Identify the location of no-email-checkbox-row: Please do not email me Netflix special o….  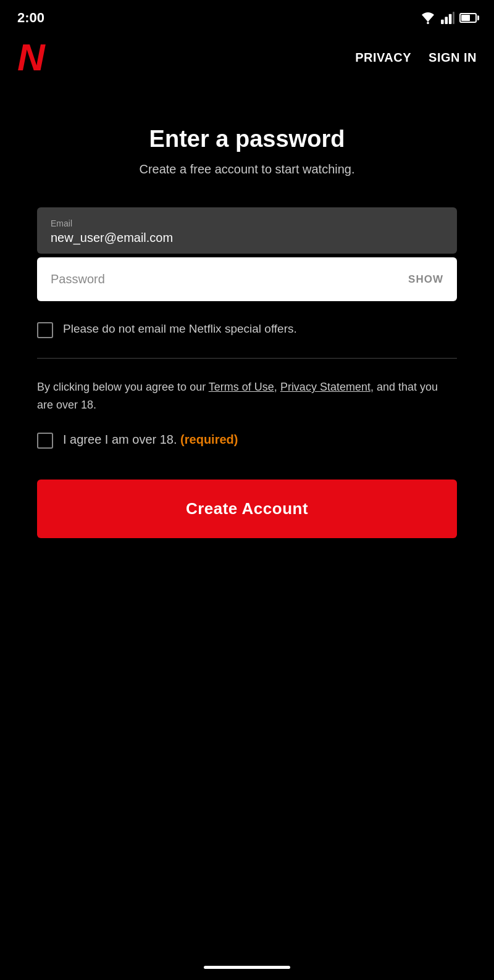
(247, 330).